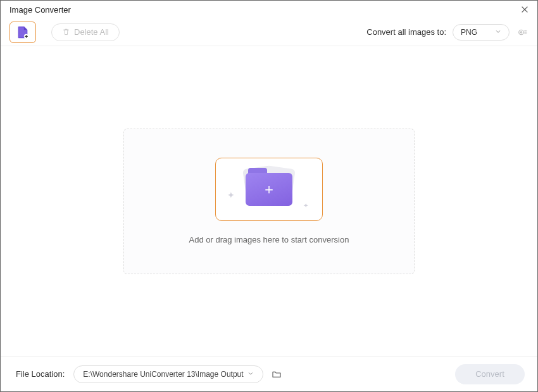 The height and width of the screenshot is (392, 538). What do you see at coordinates (41, 10) in the screenshot?
I see `window-title: Image Converter` at bounding box center [41, 10].